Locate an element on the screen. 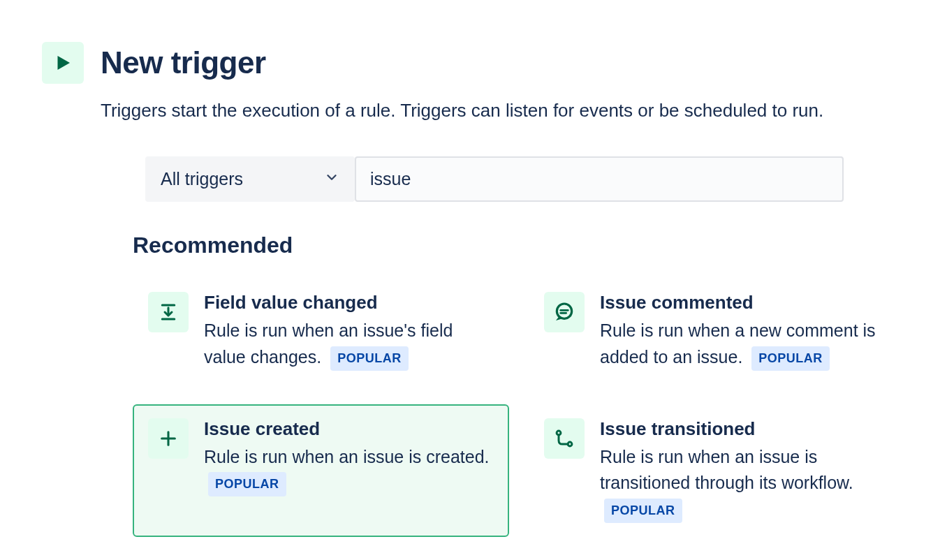 The image size is (947, 560). card-description: Rule is run when an issue is created. PO… is located at coordinates (349, 471).